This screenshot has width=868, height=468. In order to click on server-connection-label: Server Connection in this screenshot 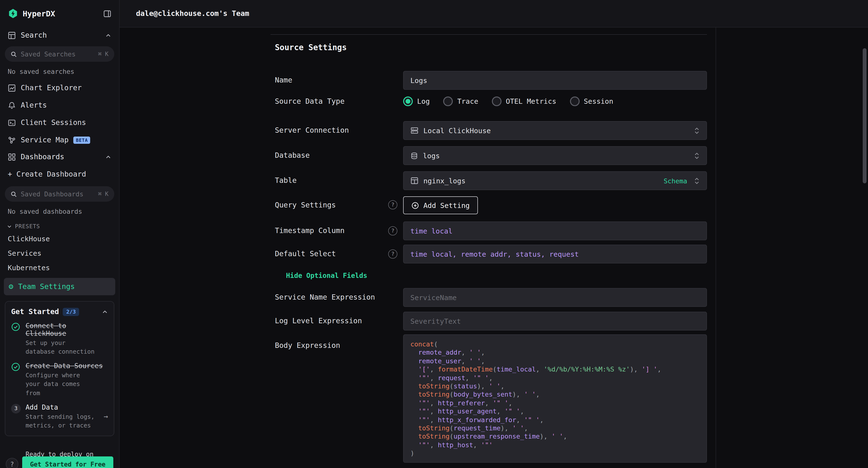, I will do `click(312, 130)`.